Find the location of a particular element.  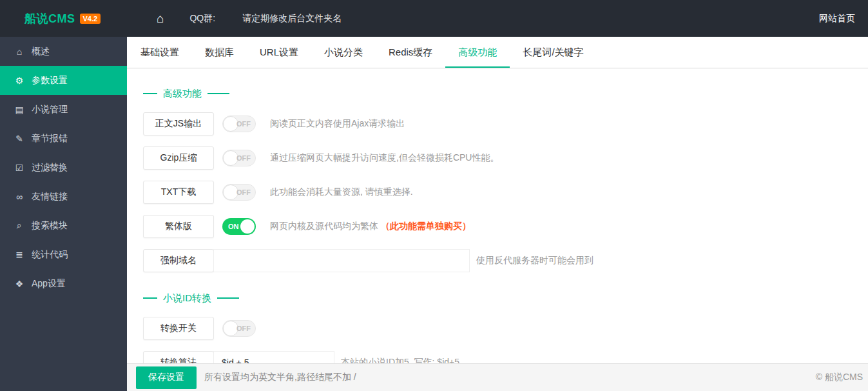

sidebar-item-search-module: ⌕ 搜索模块 is located at coordinates (63, 226).